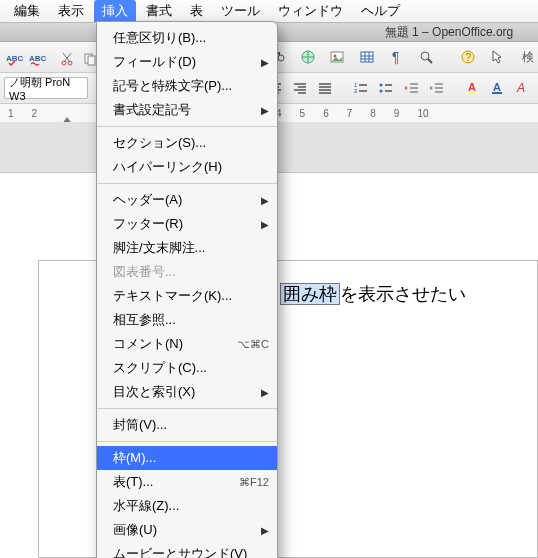 The height and width of the screenshot is (558, 538). What do you see at coordinates (254, 482) in the screenshot?
I see `menu-shortcut: ⌘F12` at bounding box center [254, 482].